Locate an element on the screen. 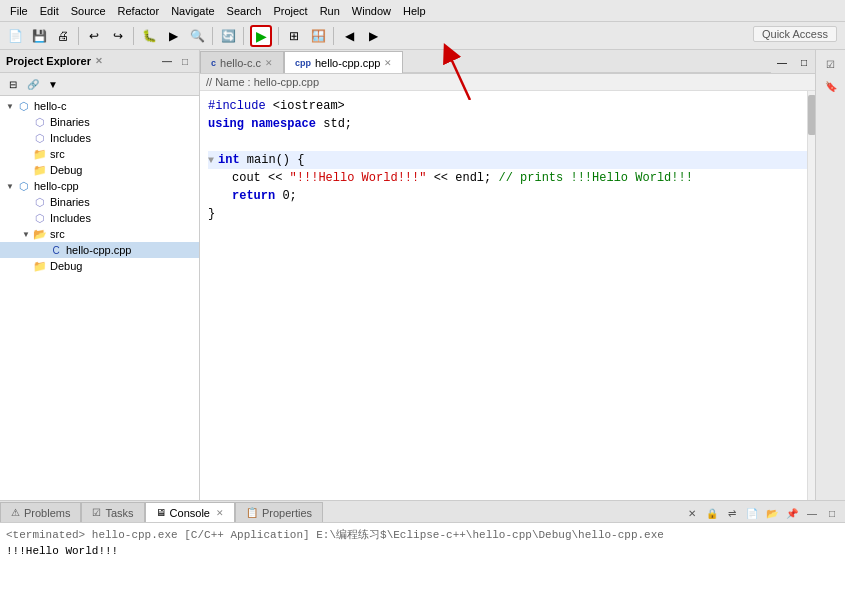 This screenshot has height=610, width=845. src-cpp-label: src is located at coordinates (56, 234).